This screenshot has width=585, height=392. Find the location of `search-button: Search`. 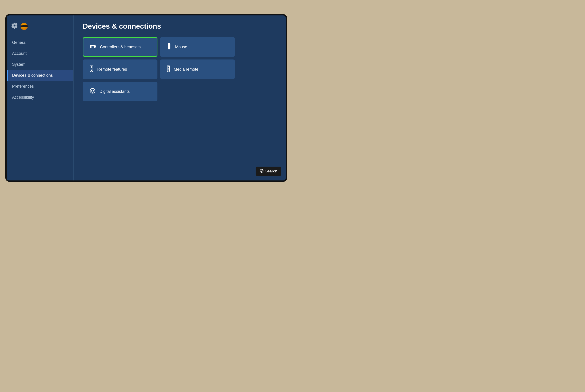

search-button: Search is located at coordinates (268, 171).